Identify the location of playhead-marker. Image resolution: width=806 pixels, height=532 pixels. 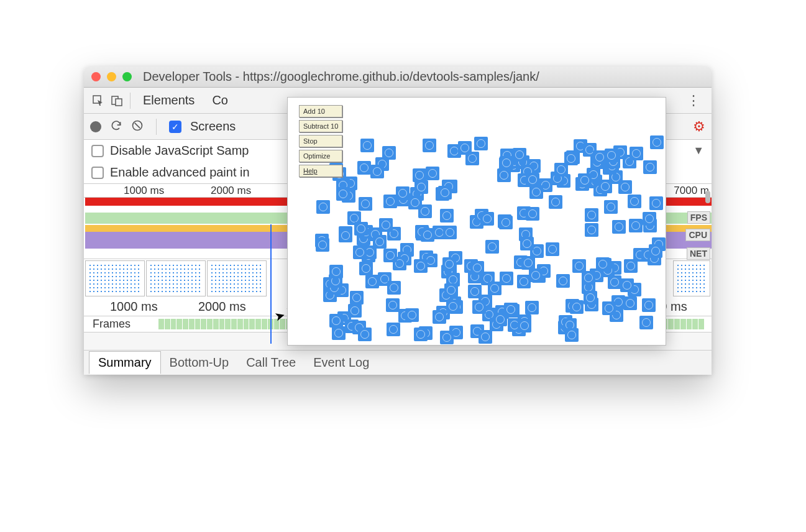
(271, 284).